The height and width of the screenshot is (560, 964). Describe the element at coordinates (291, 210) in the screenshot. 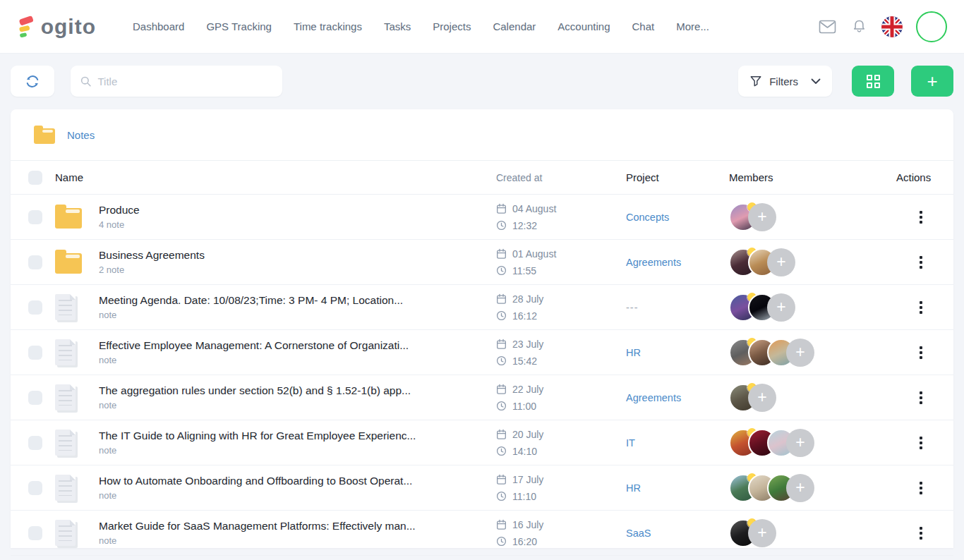

I see `row-title: Produce` at that location.